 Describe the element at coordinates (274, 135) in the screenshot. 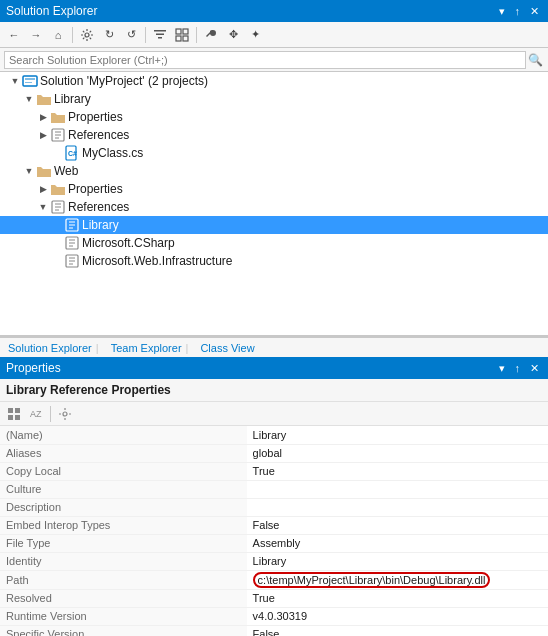

I see `tree-item-lib-references: ▶ References` at that location.